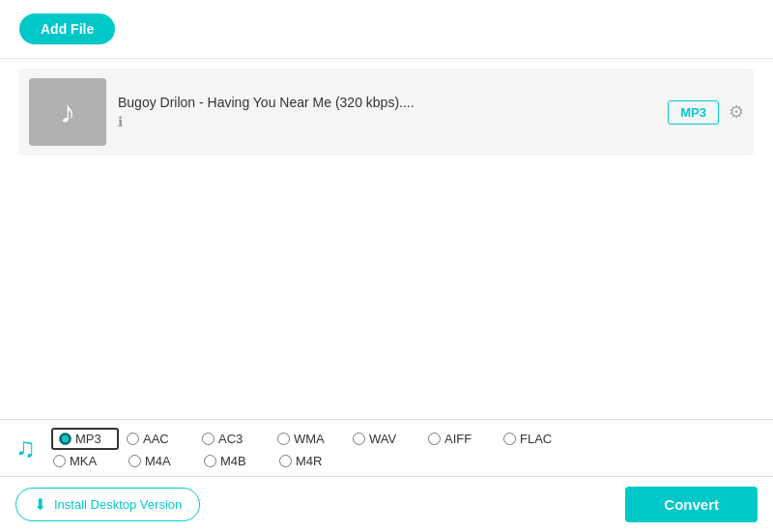 The width and height of the screenshot is (773, 532). I want to click on install-desktop-button: ⬇ Install Desktop Version, so click(108, 504).